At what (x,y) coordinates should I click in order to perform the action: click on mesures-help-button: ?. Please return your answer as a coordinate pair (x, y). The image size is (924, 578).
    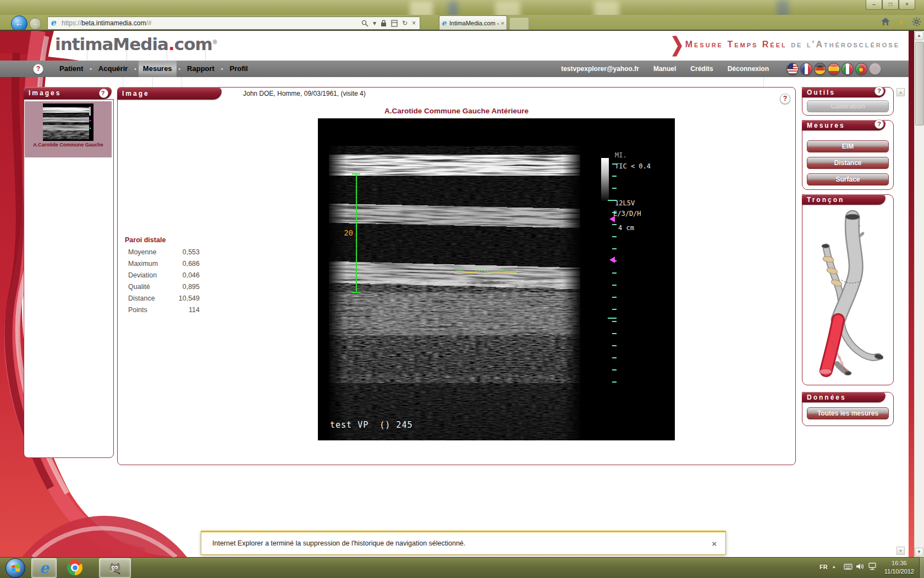
    Looking at the image, I should click on (879, 124).